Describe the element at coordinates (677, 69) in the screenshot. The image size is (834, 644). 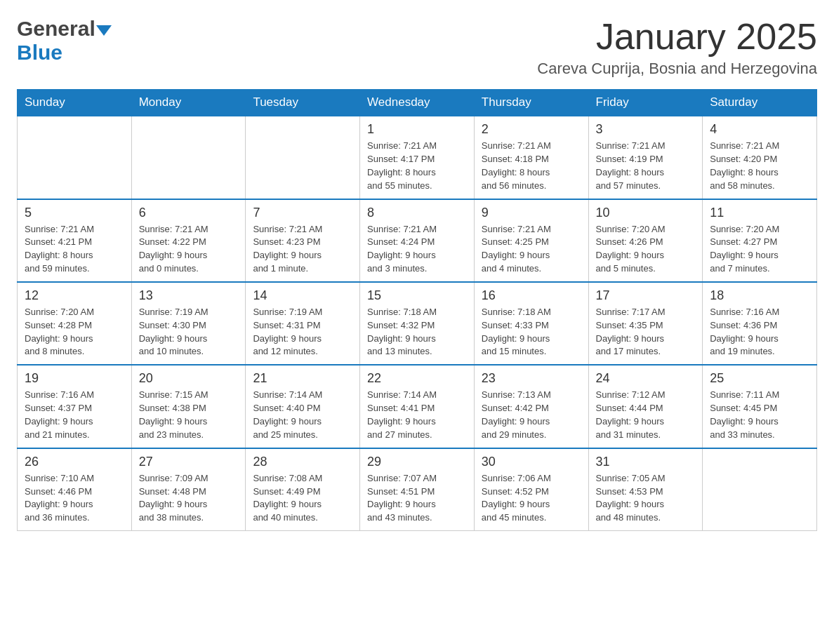
I see `location-title: Careva Cuprija, Bosnia and Herzegovina` at that location.